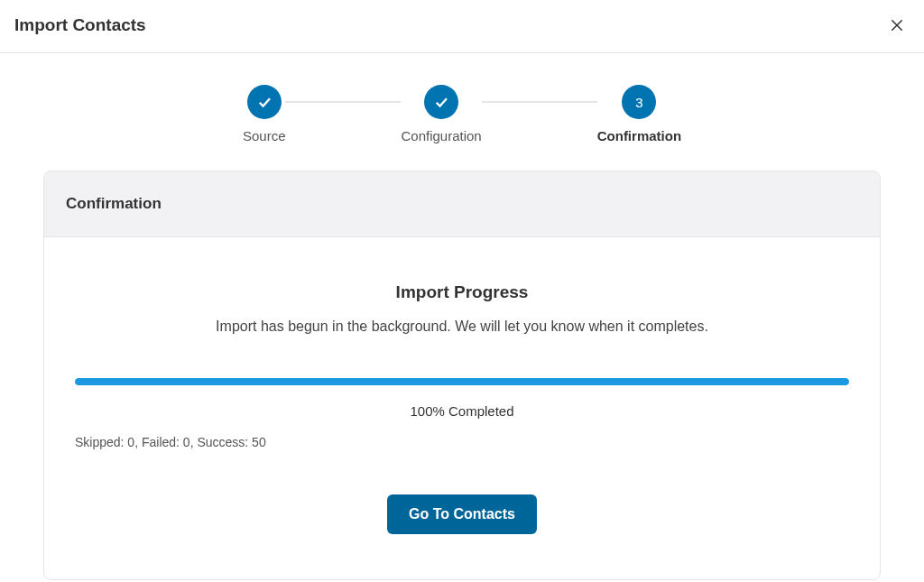 The height and width of the screenshot is (582, 924). What do you see at coordinates (440, 114) in the screenshot?
I see `step-configuration: Configuration` at bounding box center [440, 114].